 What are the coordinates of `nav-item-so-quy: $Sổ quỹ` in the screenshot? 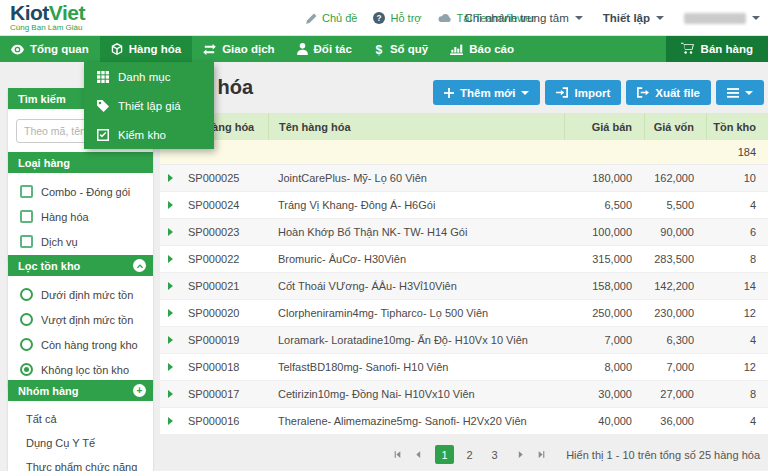 It's located at (401, 49).